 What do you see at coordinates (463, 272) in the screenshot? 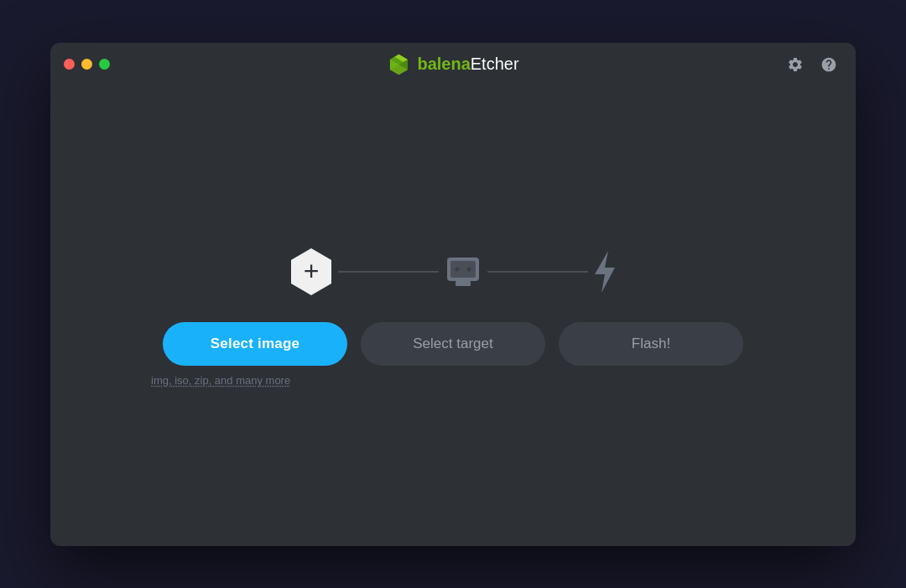
I see `step2-icon` at bounding box center [463, 272].